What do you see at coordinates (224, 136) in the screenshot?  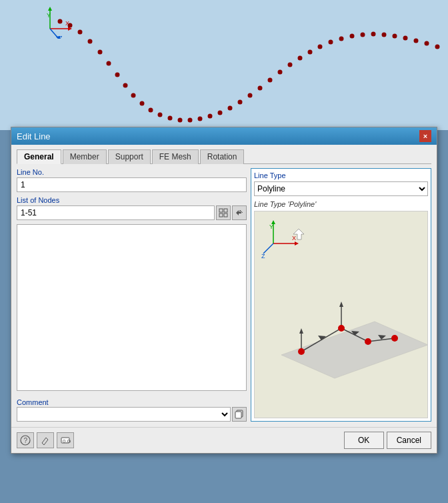 I see `dialog-titlebar: Edit Line ×` at bounding box center [224, 136].